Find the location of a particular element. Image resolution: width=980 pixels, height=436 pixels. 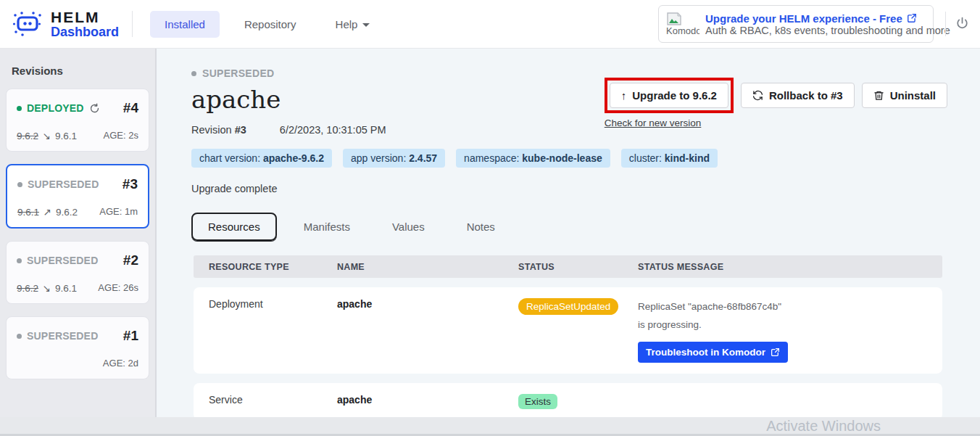

sidebar-title: Revisions is located at coordinates (80, 71).